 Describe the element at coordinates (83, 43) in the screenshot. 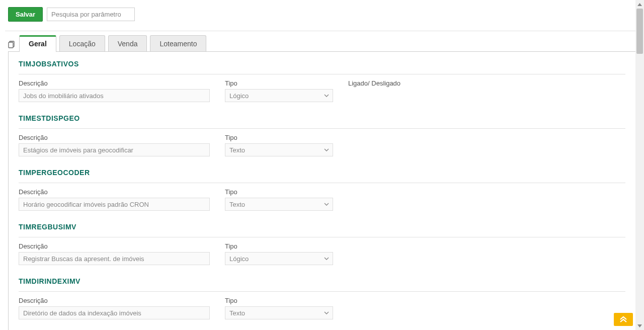

I see `tab-locacao: Locação` at that location.